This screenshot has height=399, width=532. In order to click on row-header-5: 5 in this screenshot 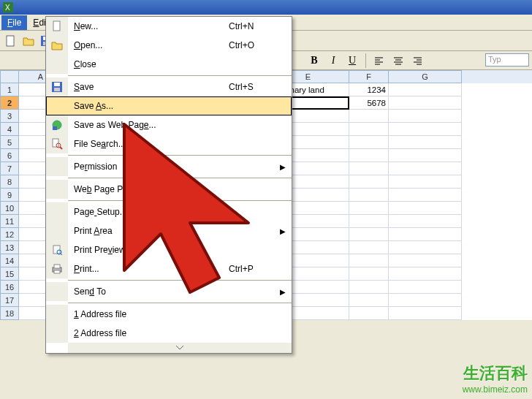, I will do `click(10, 142)`.